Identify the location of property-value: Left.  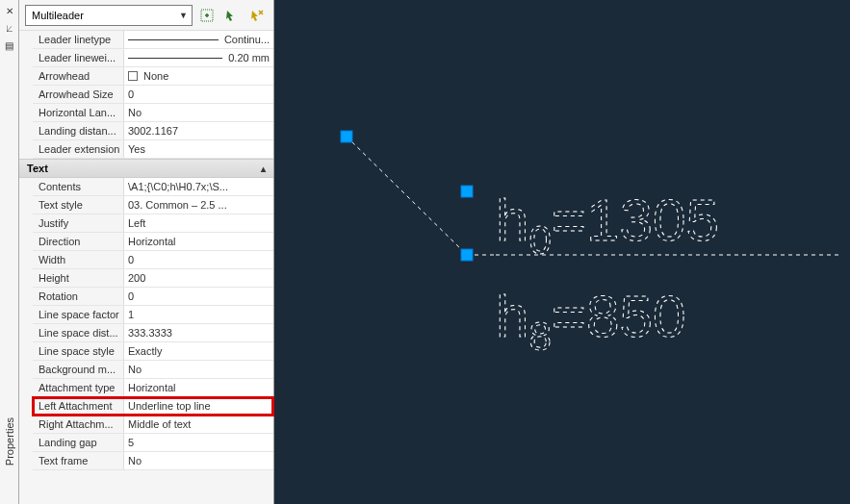
(198, 223).